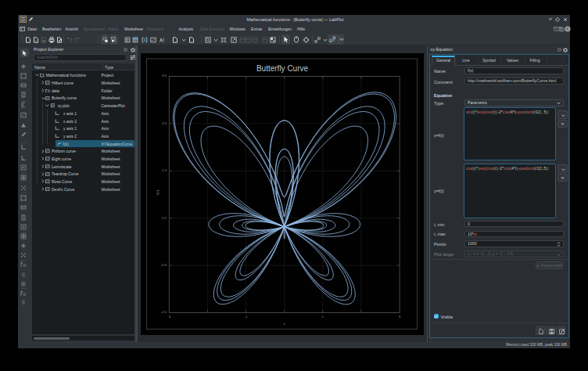 The width and height of the screenshot is (588, 371). What do you see at coordinates (158, 193) in the screenshot?
I see `svg-text: f(x)` at bounding box center [158, 193].